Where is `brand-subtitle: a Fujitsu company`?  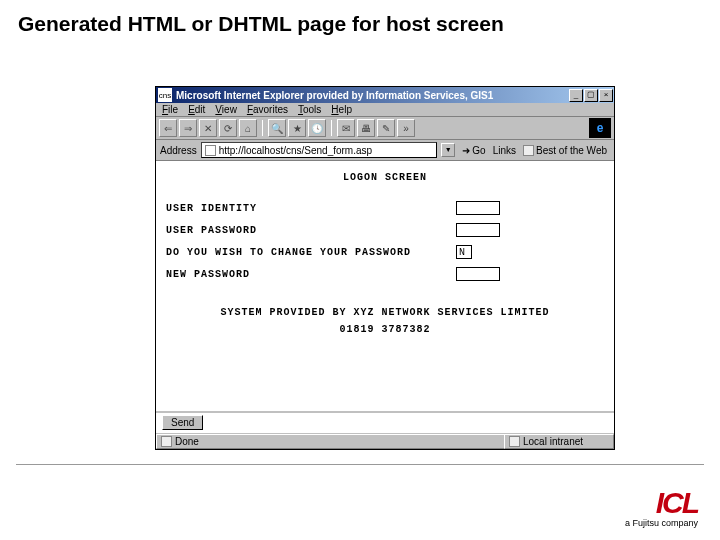 brand-subtitle: a Fujitsu company is located at coordinates (662, 523).